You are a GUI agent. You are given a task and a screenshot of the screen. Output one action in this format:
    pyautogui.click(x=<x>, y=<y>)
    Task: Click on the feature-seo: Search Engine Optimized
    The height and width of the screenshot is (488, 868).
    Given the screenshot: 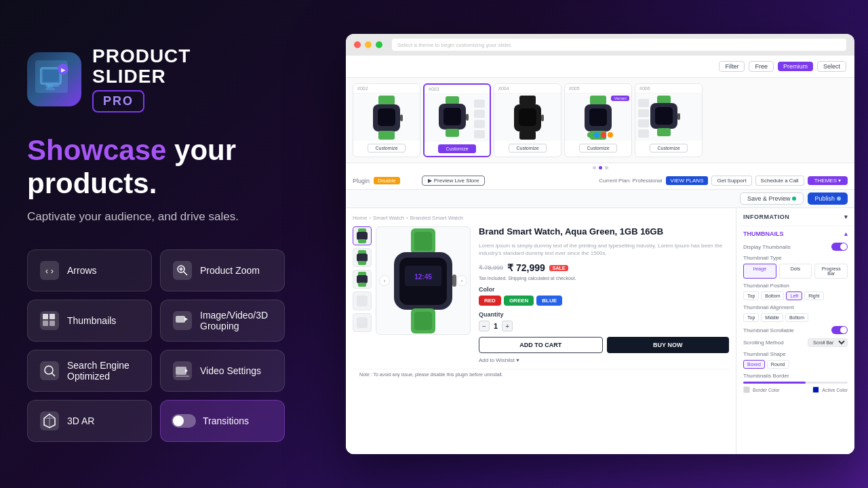 What is the action you would take?
    pyautogui.click(x=90, y=371)
    